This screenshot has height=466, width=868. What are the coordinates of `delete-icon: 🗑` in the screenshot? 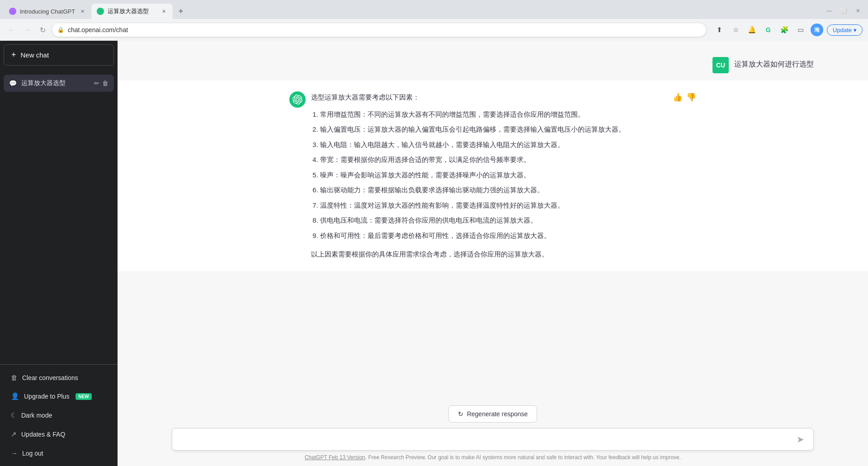 It's located at (105, 83).